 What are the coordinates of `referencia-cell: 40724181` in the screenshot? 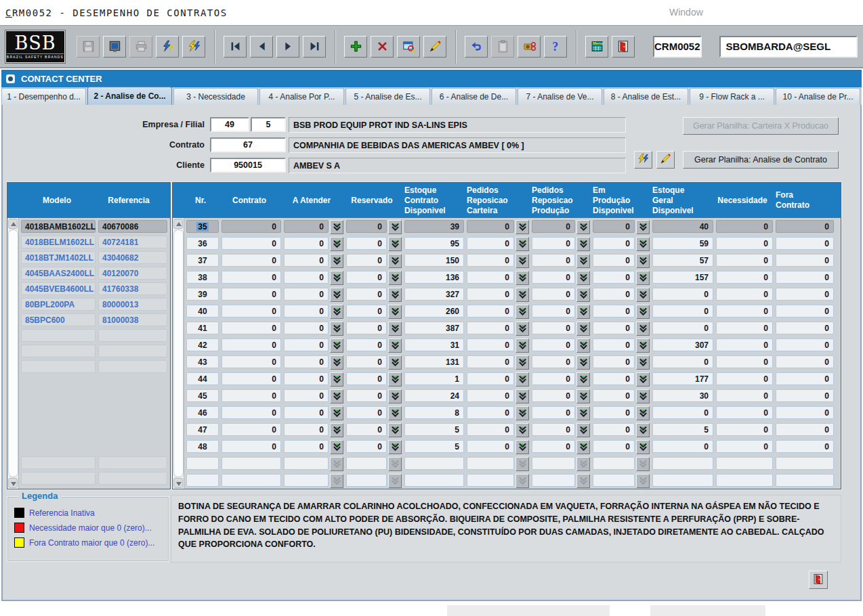 It's located at (133, 242).